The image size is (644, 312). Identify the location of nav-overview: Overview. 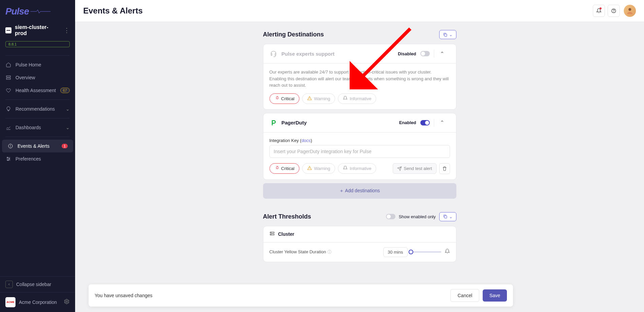
(38, 78).